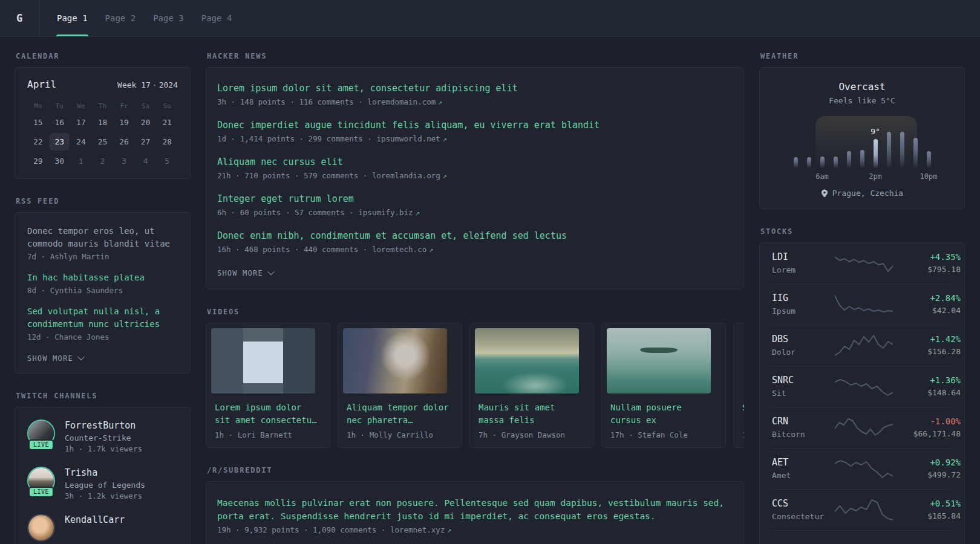 This screenshot has width=980, height=544. Describe the element at coordinates (103, 528) in the screenshot. I see `twitch-channel-row: KendallCarr` at that location.